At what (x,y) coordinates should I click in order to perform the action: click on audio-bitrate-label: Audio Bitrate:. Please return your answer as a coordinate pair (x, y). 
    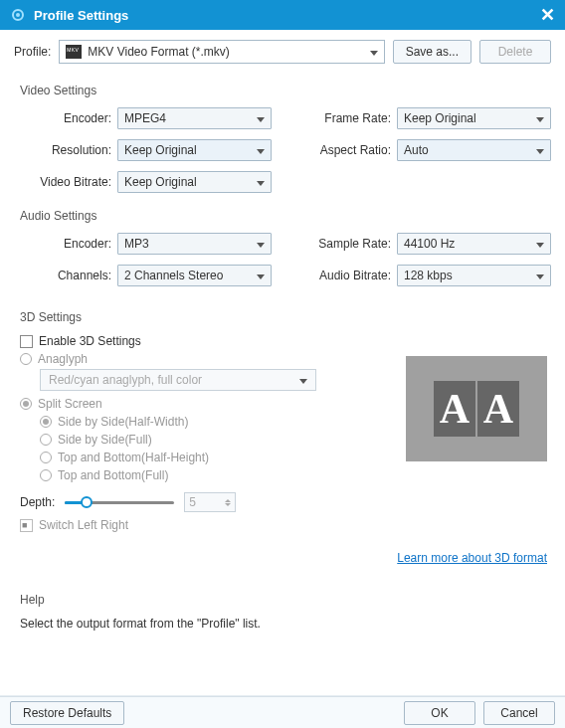
    Looking at the image, I should click on (345, 275).